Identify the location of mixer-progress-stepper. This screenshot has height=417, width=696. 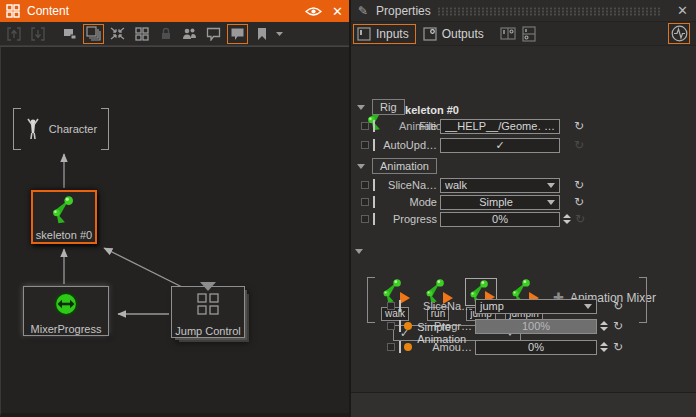
(604, 326).